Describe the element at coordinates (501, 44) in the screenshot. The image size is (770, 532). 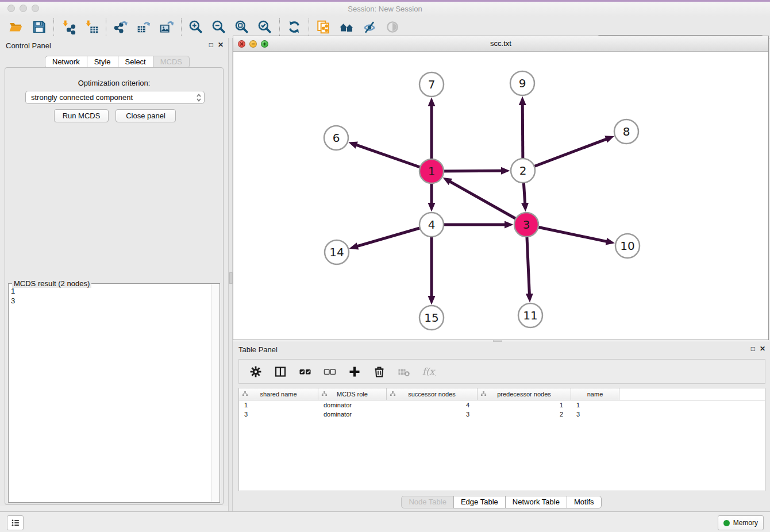
I see `network-window-titlebar: scc.txt` at that location.